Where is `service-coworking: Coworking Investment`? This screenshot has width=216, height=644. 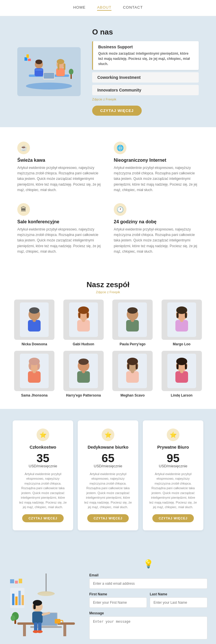 service-coworking: Coworking Investment is located at coordinates (145, 77).